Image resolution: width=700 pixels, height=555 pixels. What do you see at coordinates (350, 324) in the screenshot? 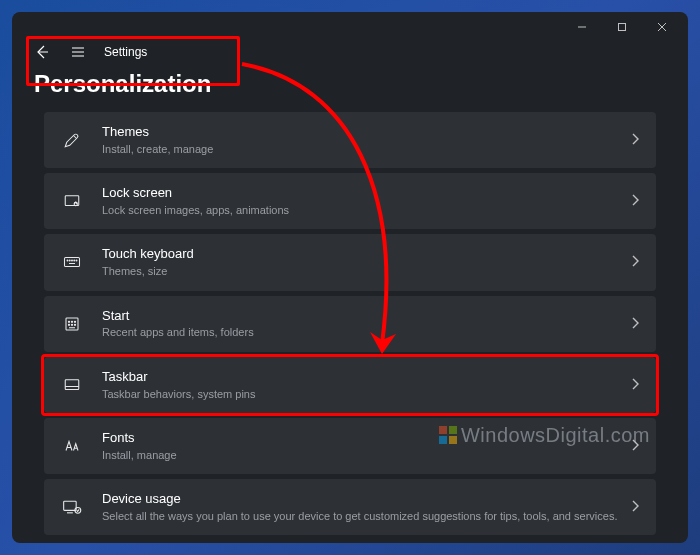
I see `item-start: Start Recent apps and items, folders` at bounding box center [350, 324].